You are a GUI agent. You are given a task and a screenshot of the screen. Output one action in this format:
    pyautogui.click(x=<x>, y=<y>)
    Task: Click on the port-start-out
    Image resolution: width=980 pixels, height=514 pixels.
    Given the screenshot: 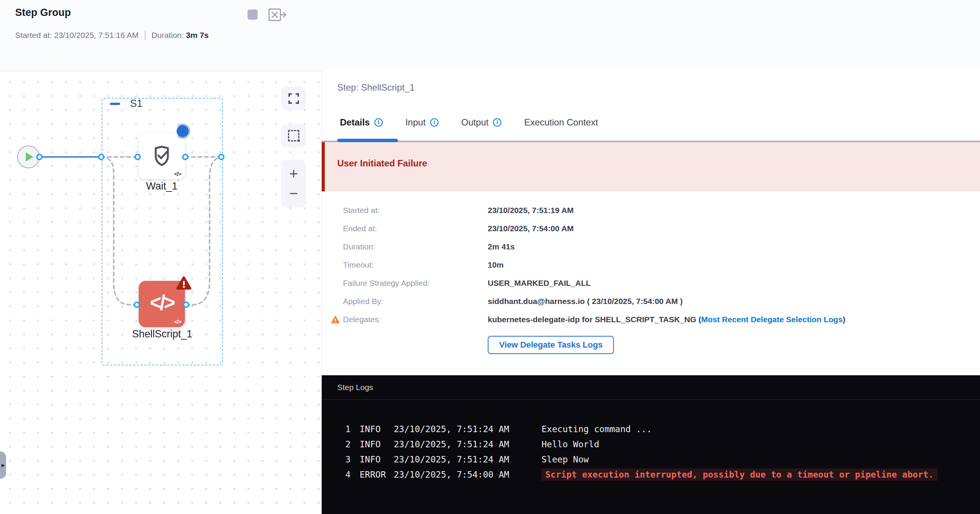 What is the action you would take?
    pyautogui.click(x=40, y=157)
    